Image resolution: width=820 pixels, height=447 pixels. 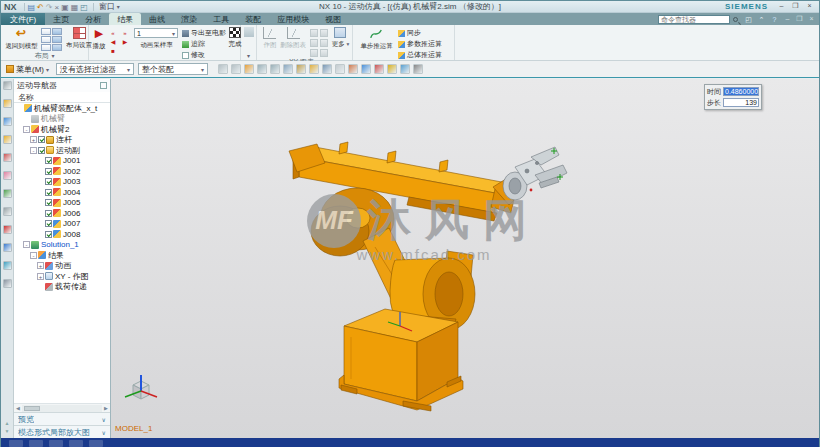 What do you see at coordinates (353, 69) in the screenshot?
I see `fit-view-icon` at bounding box center [353, 69].